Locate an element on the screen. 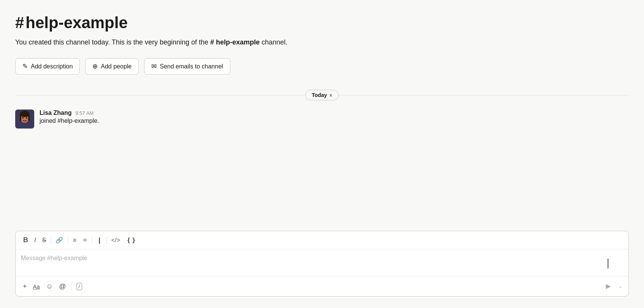 This screenshot has height=308, width=644. unordered-list-icon: ≐ is located at coordinates (85, 240).